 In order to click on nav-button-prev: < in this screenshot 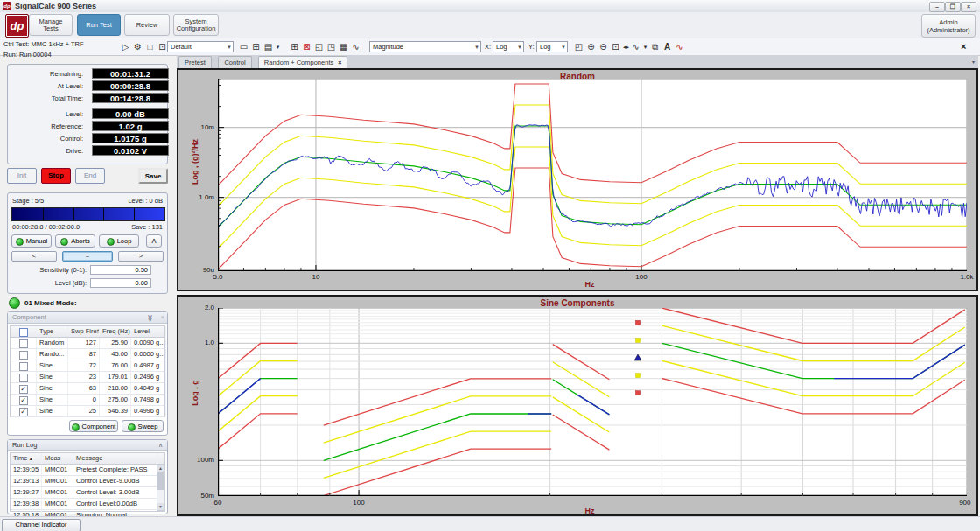, I will do `click(34, 256)`.